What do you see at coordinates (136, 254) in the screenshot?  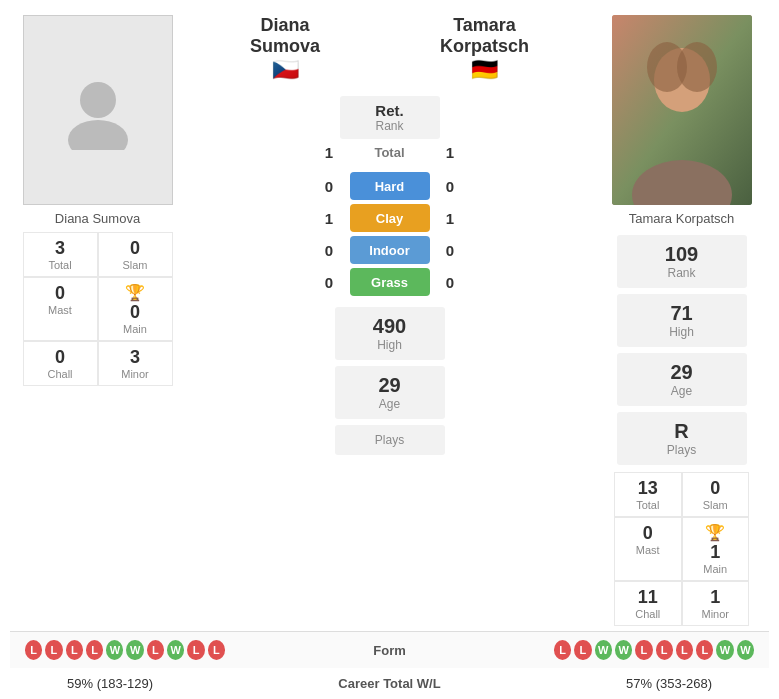 I see `left-stat-slam: 0 Slam` at bounding box center [136, 254].